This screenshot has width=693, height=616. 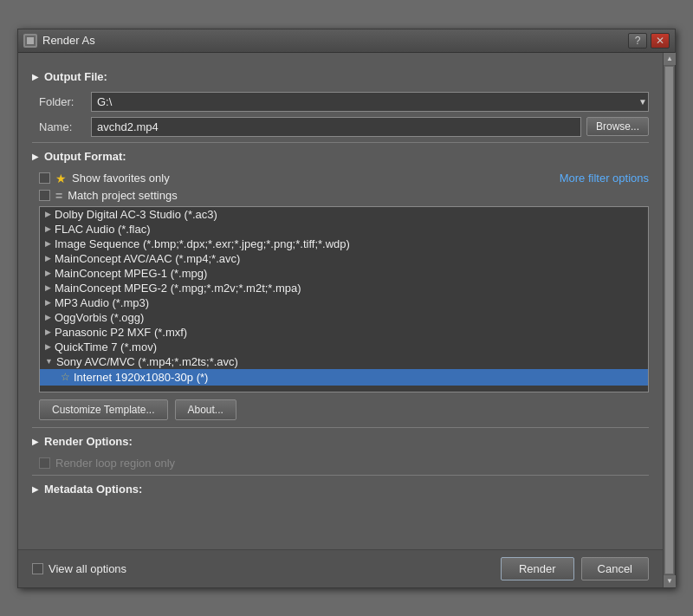 I want to click on show-favorites-checkbox, so click(x=45, y=178).